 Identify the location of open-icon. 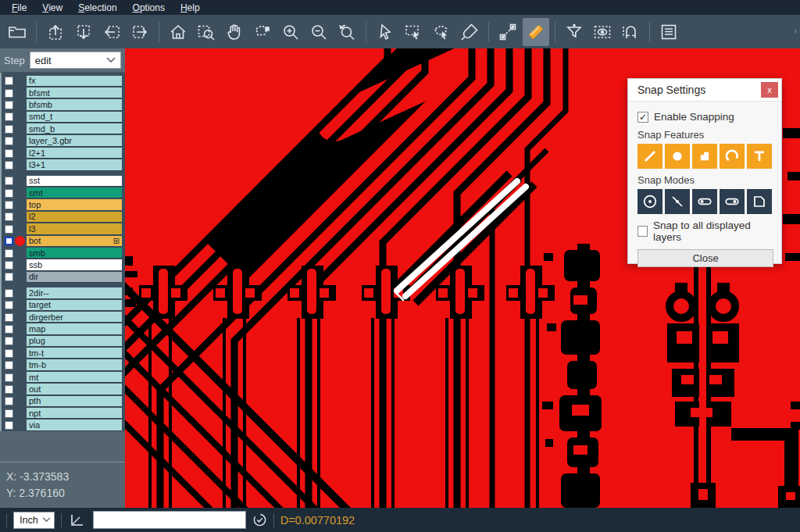
(17, 32).